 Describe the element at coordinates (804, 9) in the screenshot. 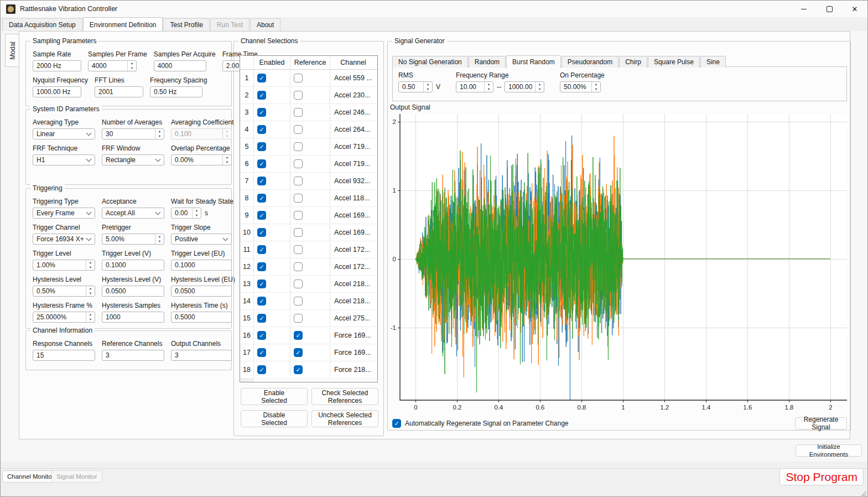

I see `minimize-button` at that location.